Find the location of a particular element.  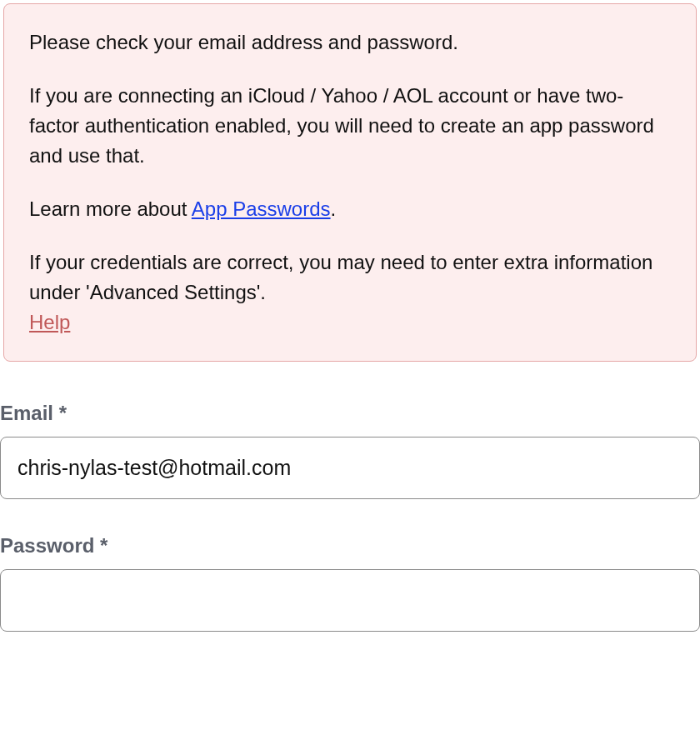

email-label-text: Email is located at coordinates (27, 413).